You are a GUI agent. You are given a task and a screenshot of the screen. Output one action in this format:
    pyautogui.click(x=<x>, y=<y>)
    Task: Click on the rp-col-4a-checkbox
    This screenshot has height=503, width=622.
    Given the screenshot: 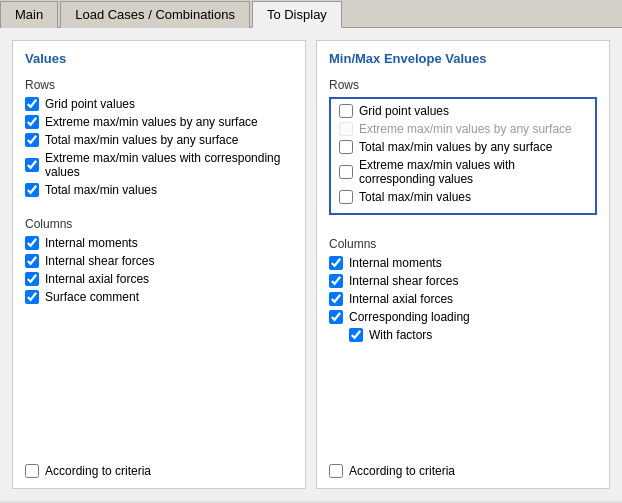 What is the action you would take?
    pyautogui.click(x=356, y=335)
    